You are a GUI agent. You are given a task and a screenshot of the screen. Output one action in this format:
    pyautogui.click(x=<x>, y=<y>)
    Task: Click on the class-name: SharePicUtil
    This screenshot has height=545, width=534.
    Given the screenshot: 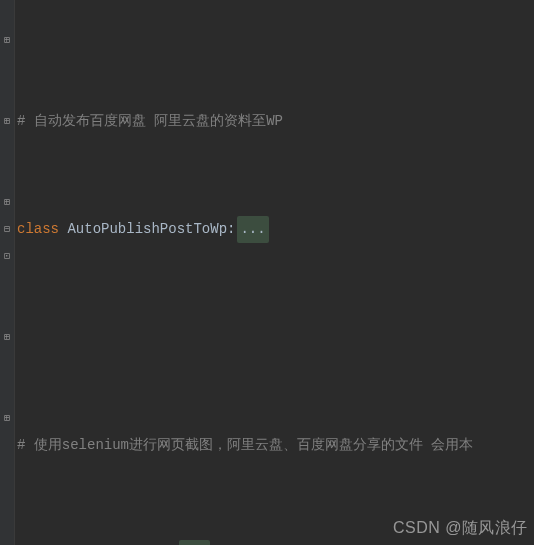 What is the action you would take?
    pyautogui.click(x=118, y=542)
    